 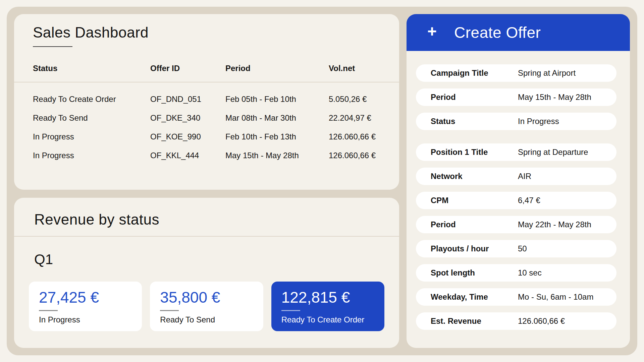 I want to click on column-header-offer-id: Offer ID, so click(x=188, y=68).